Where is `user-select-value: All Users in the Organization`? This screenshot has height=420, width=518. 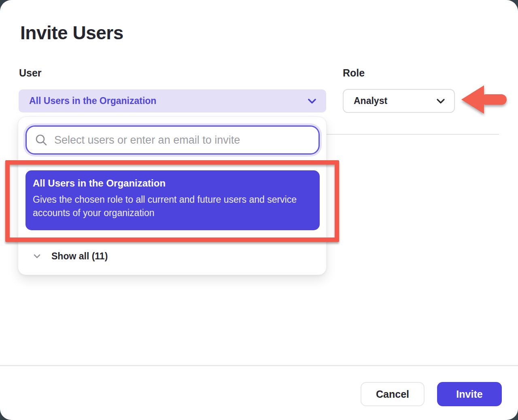
user-select-value: All Users in the Organization is located at coordinates (168, 101).